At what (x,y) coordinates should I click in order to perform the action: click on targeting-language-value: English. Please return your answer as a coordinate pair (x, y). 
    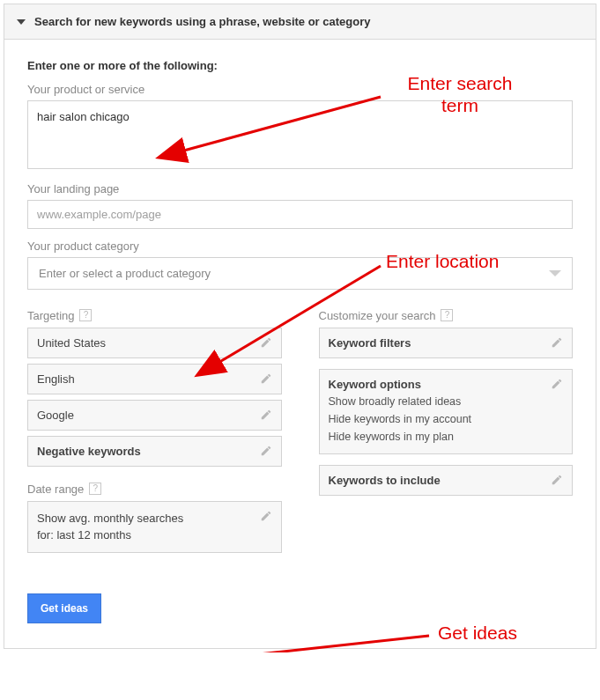
    Looking at the image, I should click on (56, 379).